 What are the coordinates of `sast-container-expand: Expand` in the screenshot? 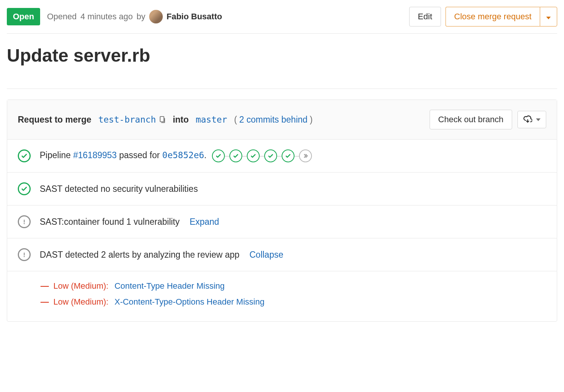 It's located at (204, 222).